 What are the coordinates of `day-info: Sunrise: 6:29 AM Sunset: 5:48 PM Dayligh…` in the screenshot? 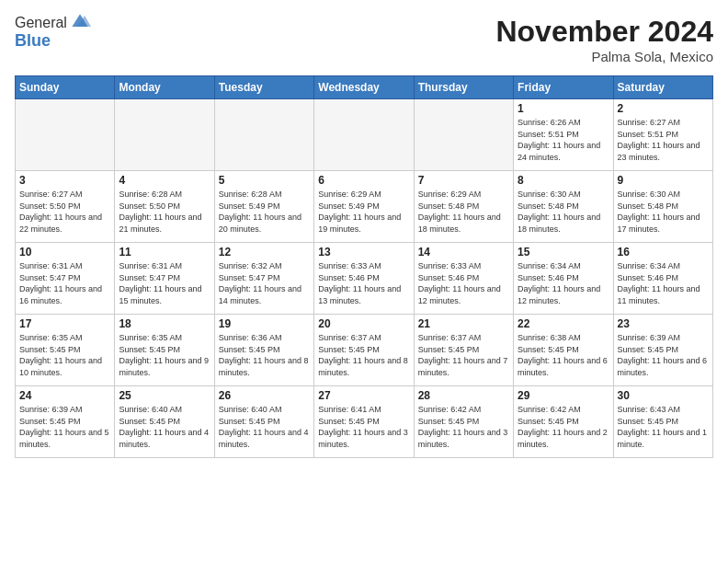 It's located at (463, 212).